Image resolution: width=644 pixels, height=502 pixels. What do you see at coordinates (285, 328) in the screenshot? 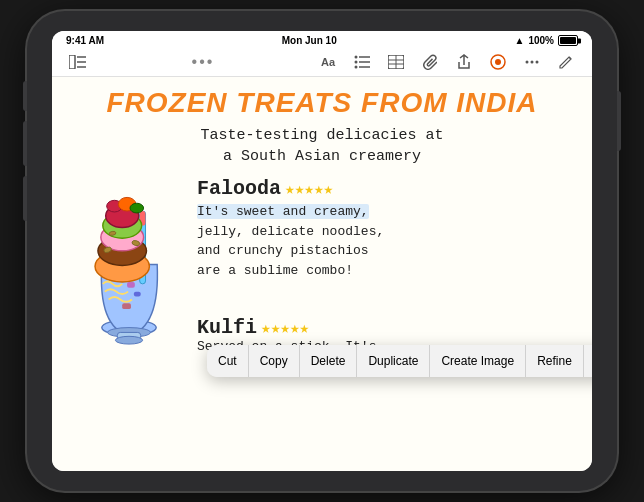
I see `kulfi-stars: ★★★★★` at bounding box center [285, 328].